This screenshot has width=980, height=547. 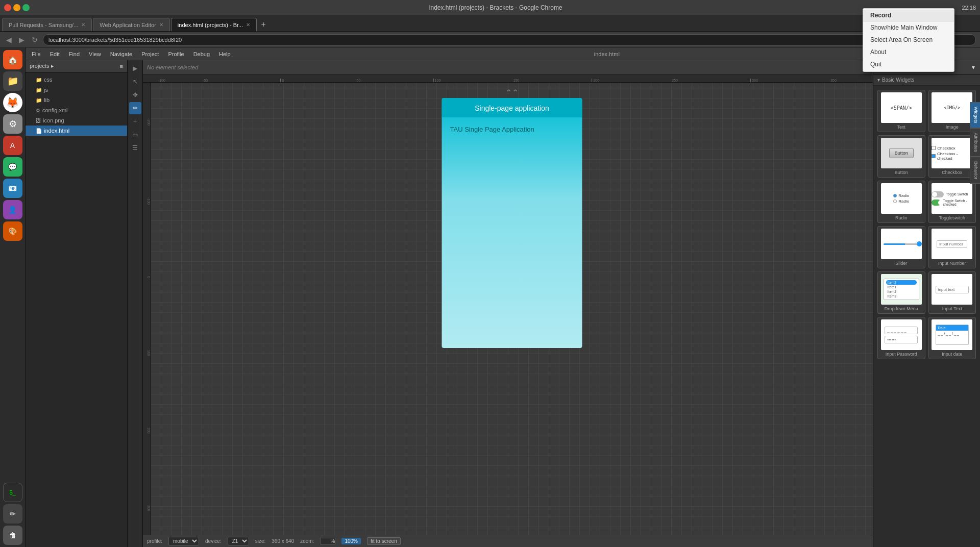 I want to click on file-item-js: 📁 js, so click(x=77, y=90).